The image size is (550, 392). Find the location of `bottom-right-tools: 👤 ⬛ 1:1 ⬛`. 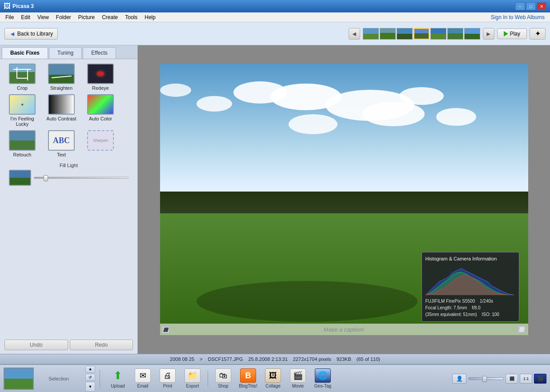

bottom-right-tools: 👤 ⬛ 1:1 ⬛ is located at coordinates (499, 379).